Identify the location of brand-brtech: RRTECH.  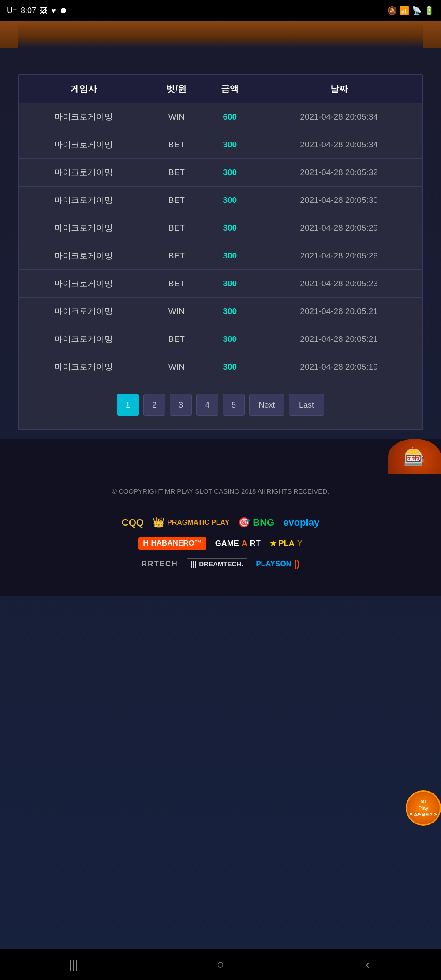
(160, 564).